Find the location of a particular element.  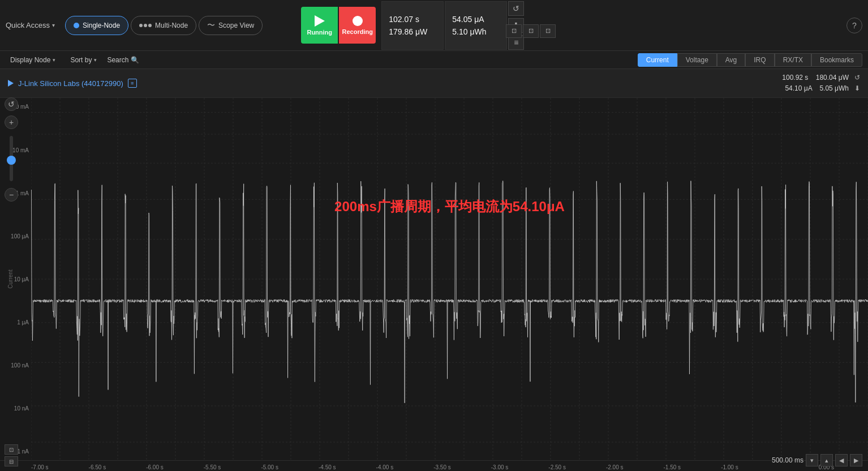

tab-rxtx: RX/TX is located at coordinates (793, 60).